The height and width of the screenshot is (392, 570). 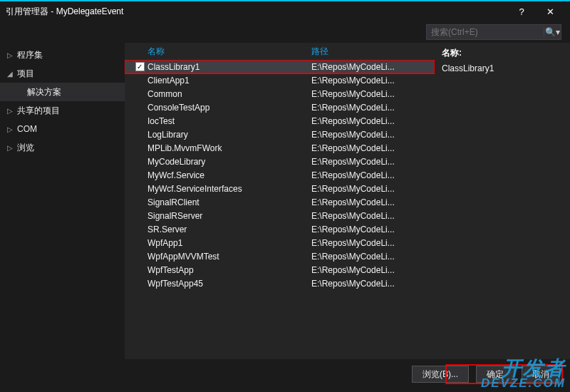 What do you see at coordinates (229, 257) in the screenshot?
I see `row-name: WpfAppMVVMTest` at bounding box center [229, 257].